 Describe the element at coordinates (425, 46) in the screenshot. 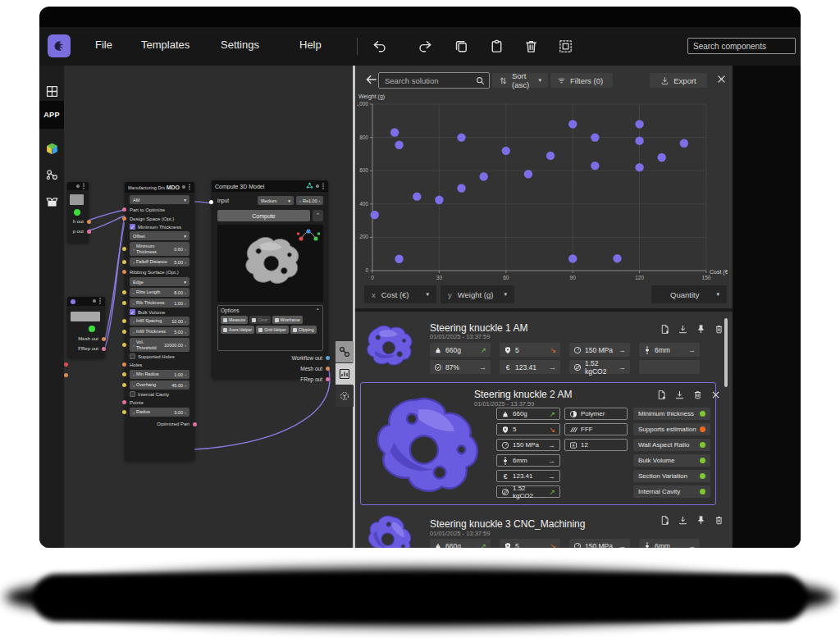

I see `redo-icon` at that location.